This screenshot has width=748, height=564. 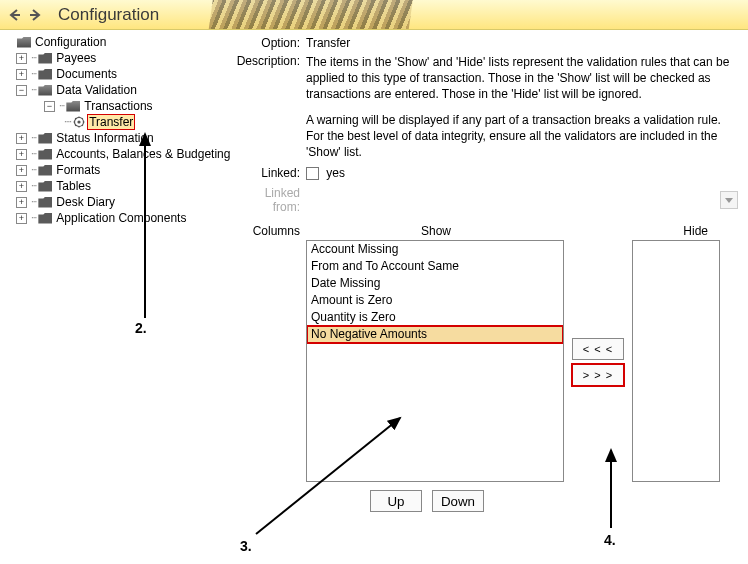 What do you see at coordinates (598, 349) in the screenshot?
I see `move-in-button: < < <` at bounding box center [598, 349].